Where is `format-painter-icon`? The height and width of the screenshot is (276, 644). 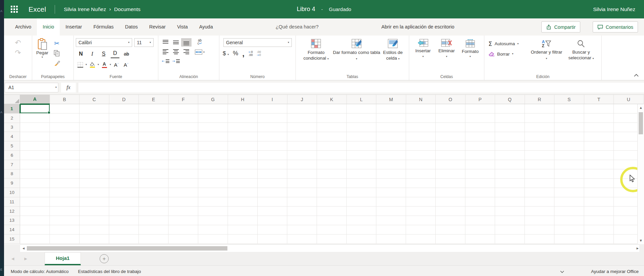 format-painter-icon is located at coordinates (57, 63).